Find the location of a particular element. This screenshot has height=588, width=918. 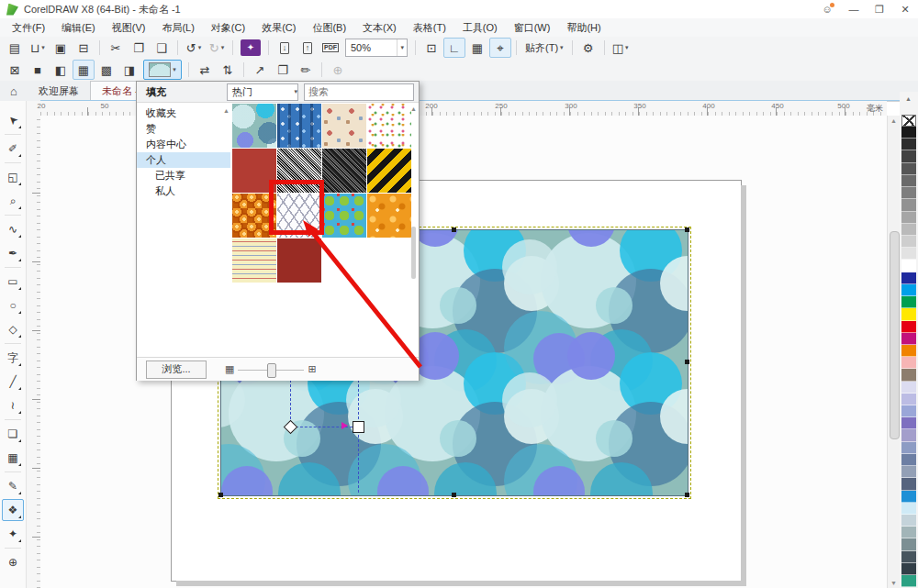

show-guidelines: ⌖ is located at coordinates (500, 48).